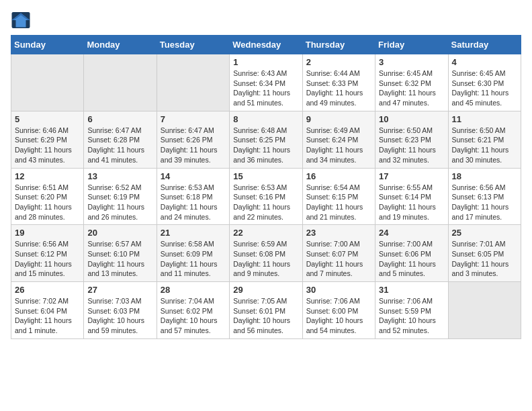 This screenshot has height=411, width=532. I want to click on calendar-cell: 12Sunrise: 6:51 AM Sunset: 6:20 PM Dayli…, so click(48, 196).